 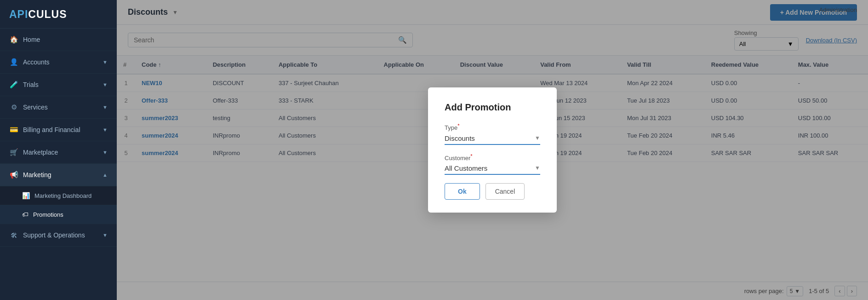 What do you see at coordinates (492, 127) in the screenshot?
I see `type-label: Type*` at bounding box center [492, 127].